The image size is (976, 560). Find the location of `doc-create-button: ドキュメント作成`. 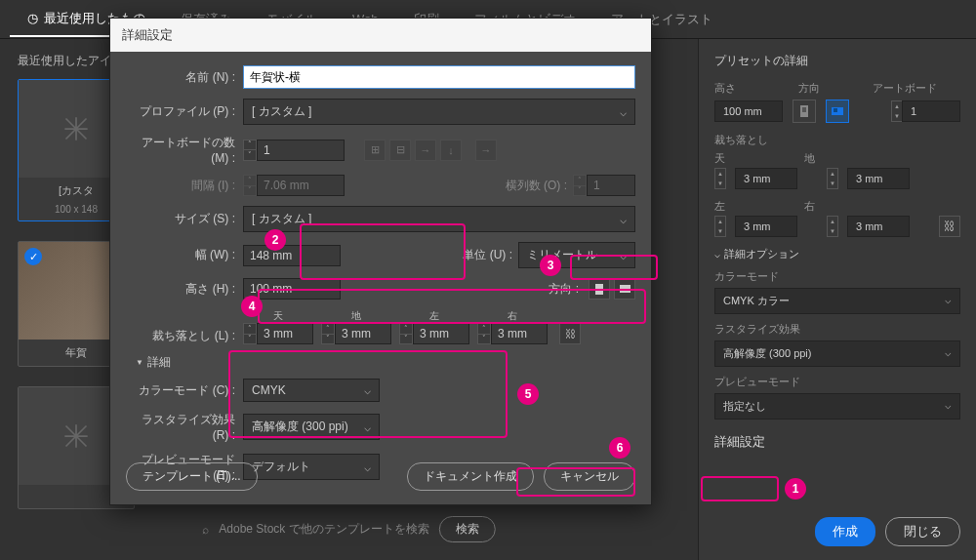

doc-create-button: ドキュメント作成 is located at coordinates (470, 476).